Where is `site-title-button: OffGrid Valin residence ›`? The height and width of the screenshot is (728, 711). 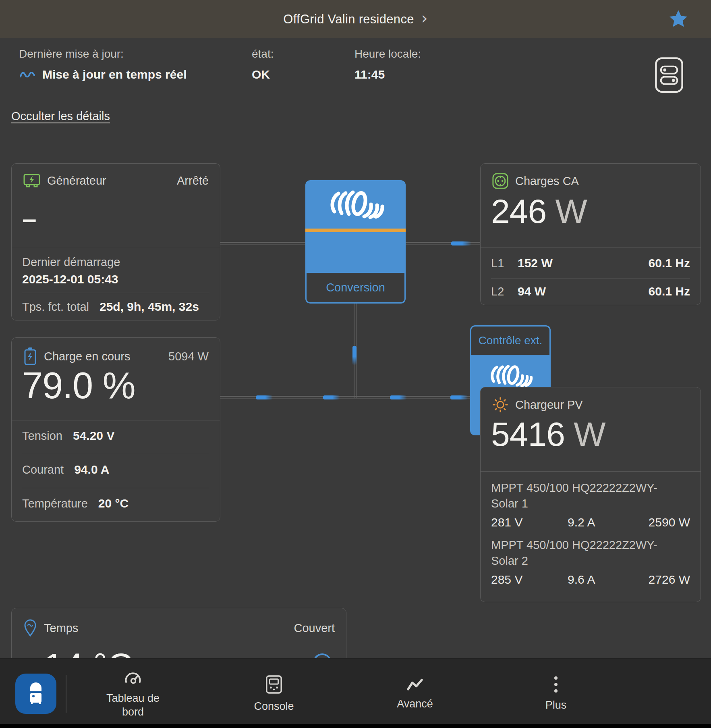
site-title-button: OffGrid Valin residence › is located at coordinates (355, 19).